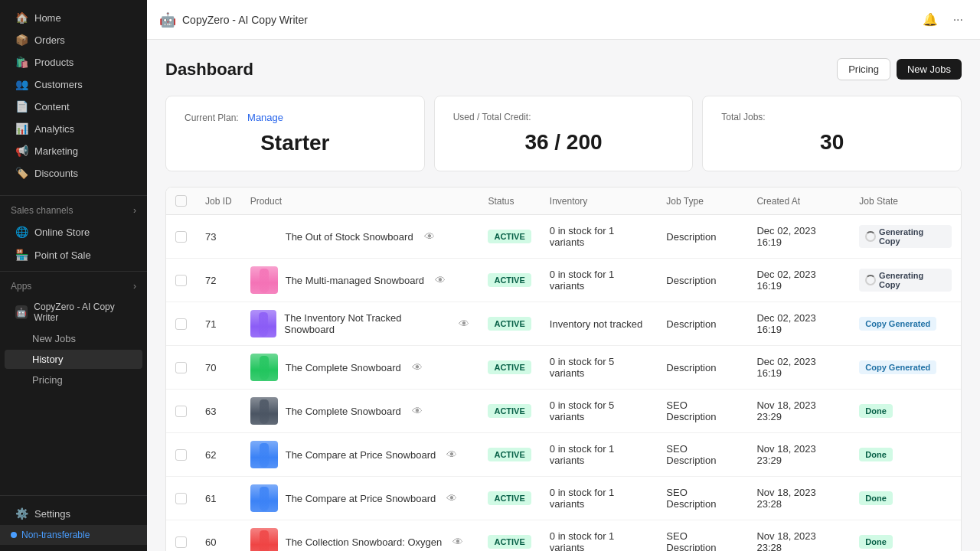  Describe the element at coordinates (564, 324) in the screenshot. I see `table-row: 71 The Inventory Not Tracked Snowboard 👁…` at that location.